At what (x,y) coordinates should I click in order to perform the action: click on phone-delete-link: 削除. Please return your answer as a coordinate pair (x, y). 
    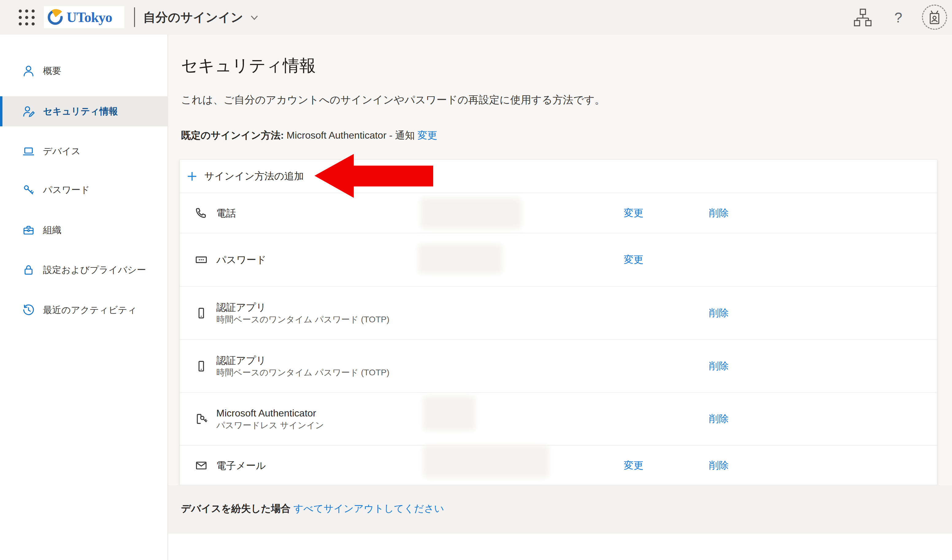
    Looking at the image, I should click on (719, 213).